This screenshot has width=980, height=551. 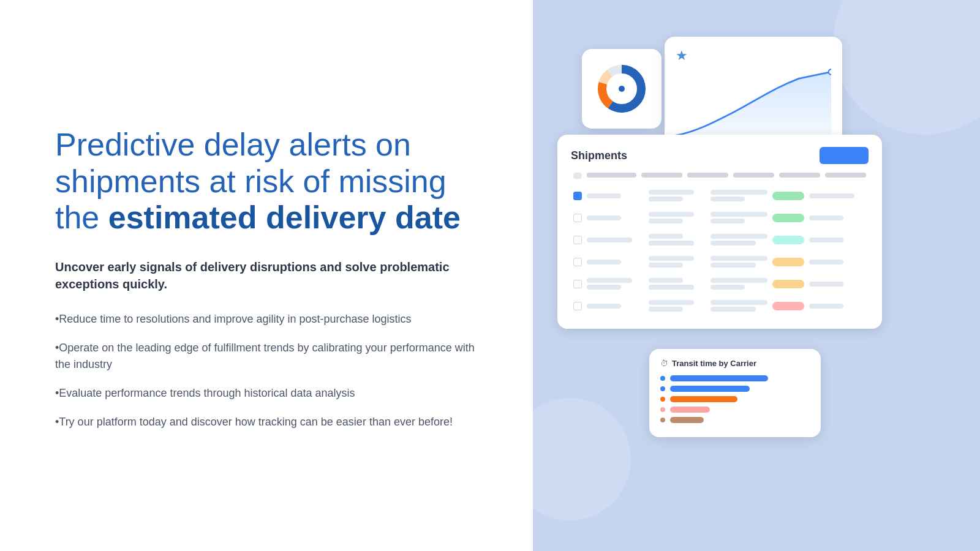 What do you see at coordinates (270, 320) in the screenshot?
I see `bullet-1: •Reduce time to resolutions and improve …` at bounding box center [270, 320].